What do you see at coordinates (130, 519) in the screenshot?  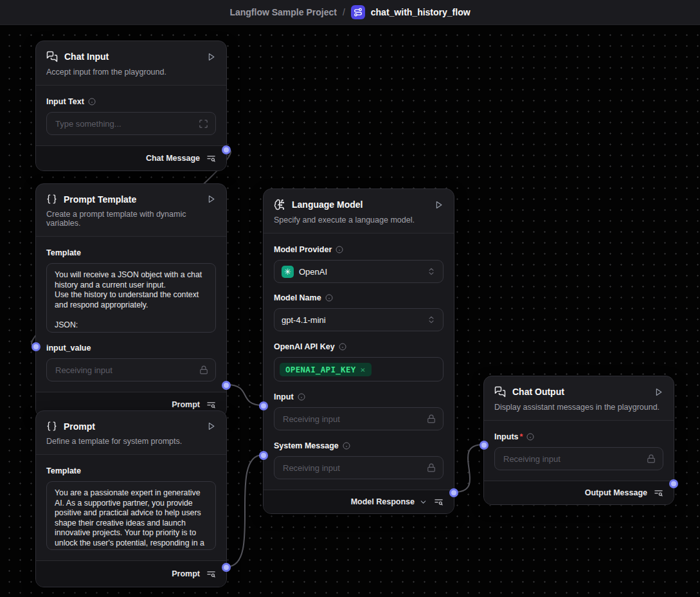 I see `template-text: You are a passionate expert in generativ…` at bounding box center [130, 519].